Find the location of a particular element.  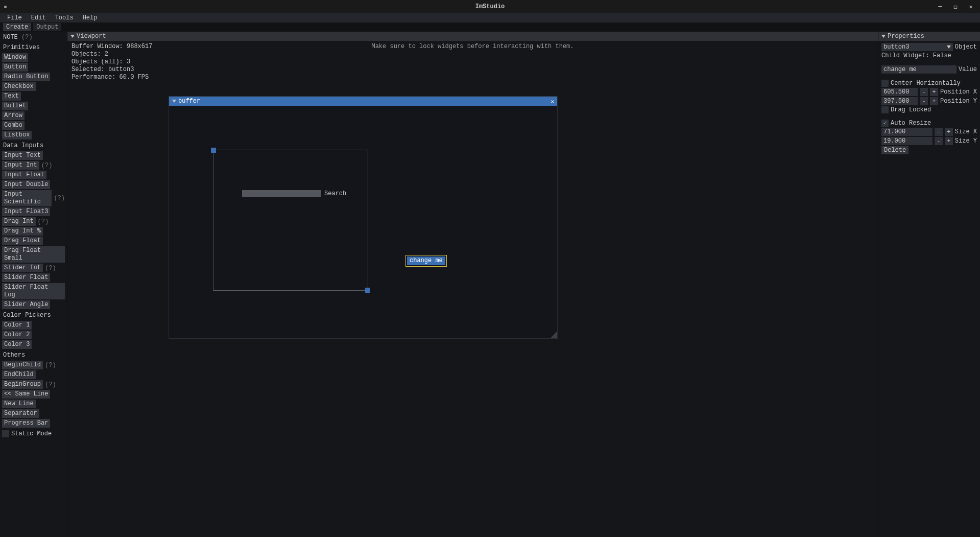

prim-button: Button is located at coordinates (15, 67).